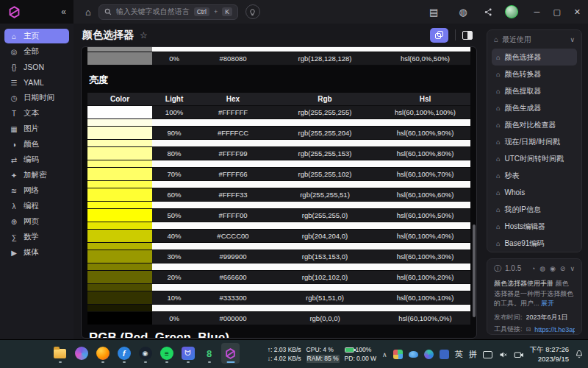 Image resolution: width=588 pixels, height=368 pixels. What do you see at coordinates (37, 206) in the screenshot?
I see `sidebar-item-编程: λ编程` at bounding box center [37, 206].